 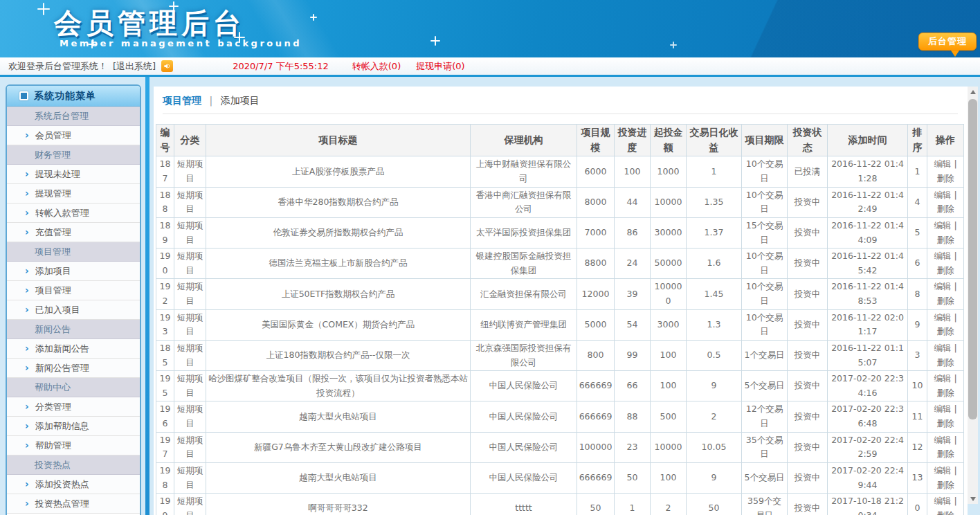 What do you see at coordinates (240, 100) in the screenshot?
I see `breadcrumb-current: 添加项目` at bounding box center [240, 100].